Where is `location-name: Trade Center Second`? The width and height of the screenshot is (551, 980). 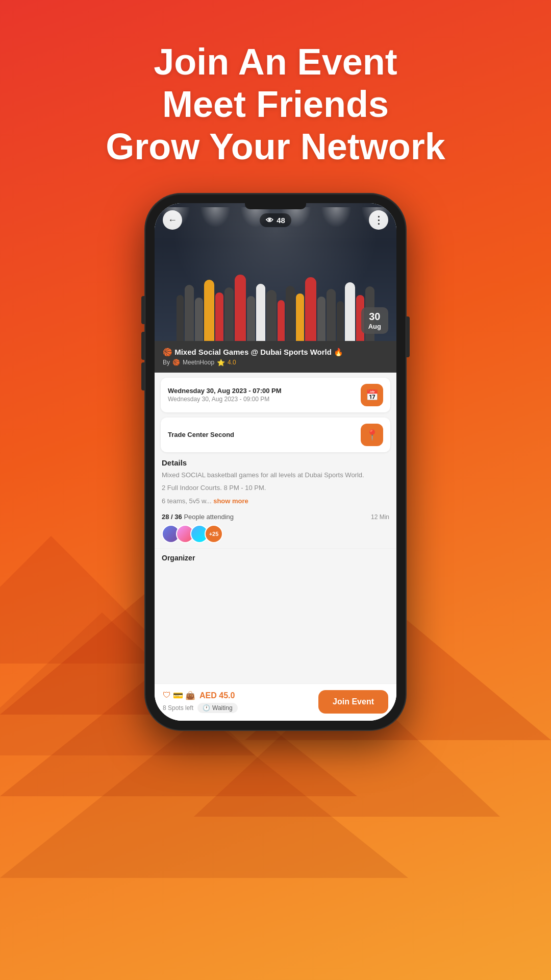
location-name: Trade Center Second is located at coordinates (201, 435).